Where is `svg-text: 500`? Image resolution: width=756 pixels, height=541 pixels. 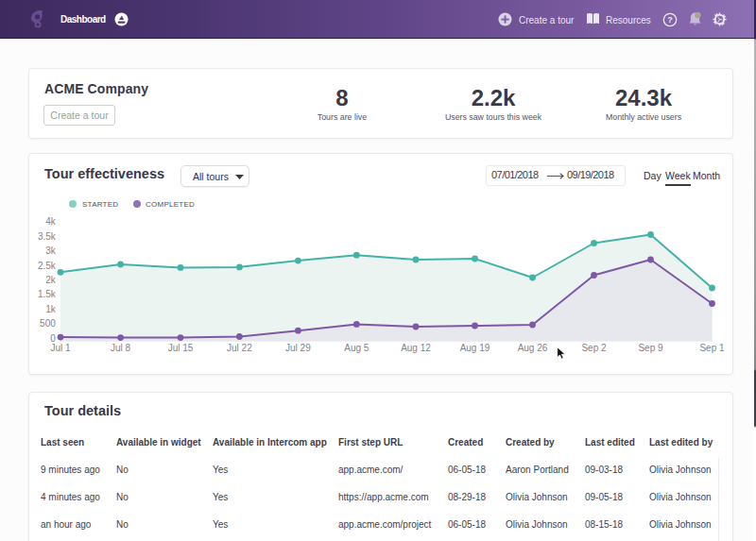
svg-text: 500 is located at coordinates (47, 323).